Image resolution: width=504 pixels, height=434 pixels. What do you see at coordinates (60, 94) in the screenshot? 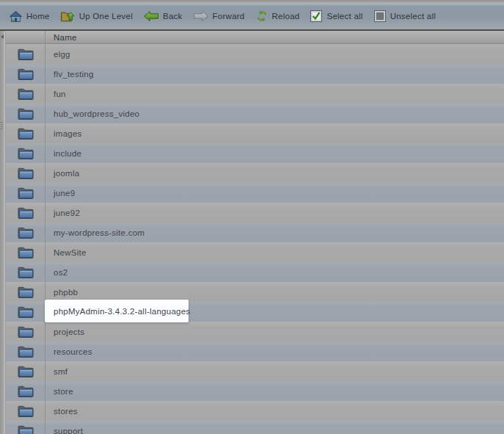
I see `folder-name: fun` at bounding box center [60, 94].